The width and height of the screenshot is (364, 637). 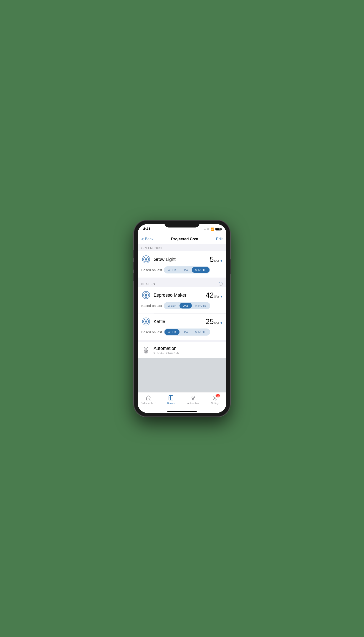 I want to click on kettle-icon, so click(x=146, y=322).